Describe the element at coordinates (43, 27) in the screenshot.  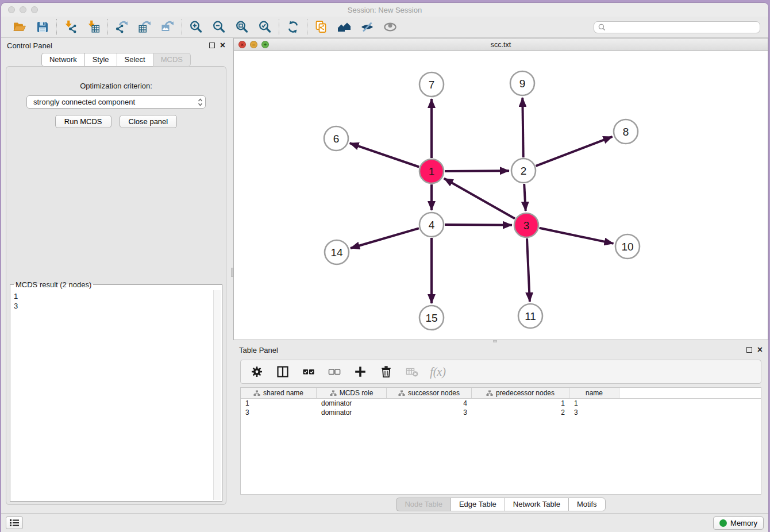
I see `save-session-icon` at that location.